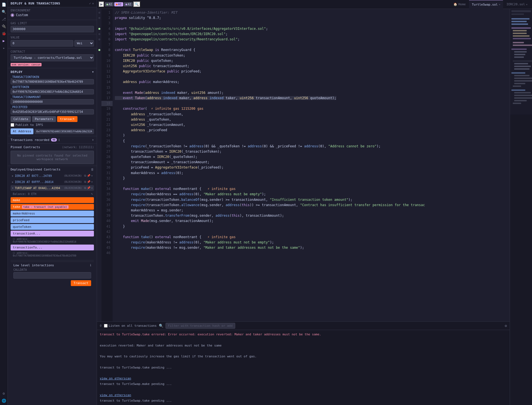 This screenshot has width=532, height=405. What do you see at coordinates (4, 12) in the screenshot?
I see `icon-search-bar: 🔍` at bounding box center [4, 12].